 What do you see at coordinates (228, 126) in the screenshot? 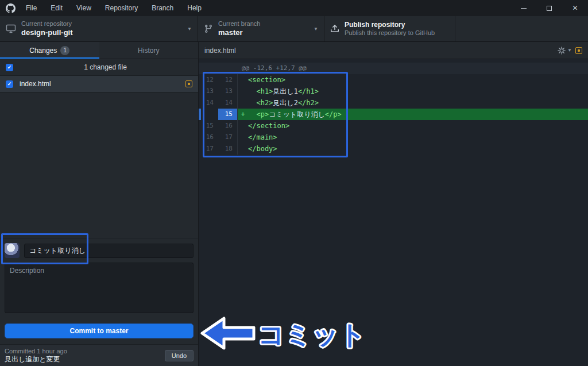
I see `new-line-number: 16` at bounding box center [228, 126].